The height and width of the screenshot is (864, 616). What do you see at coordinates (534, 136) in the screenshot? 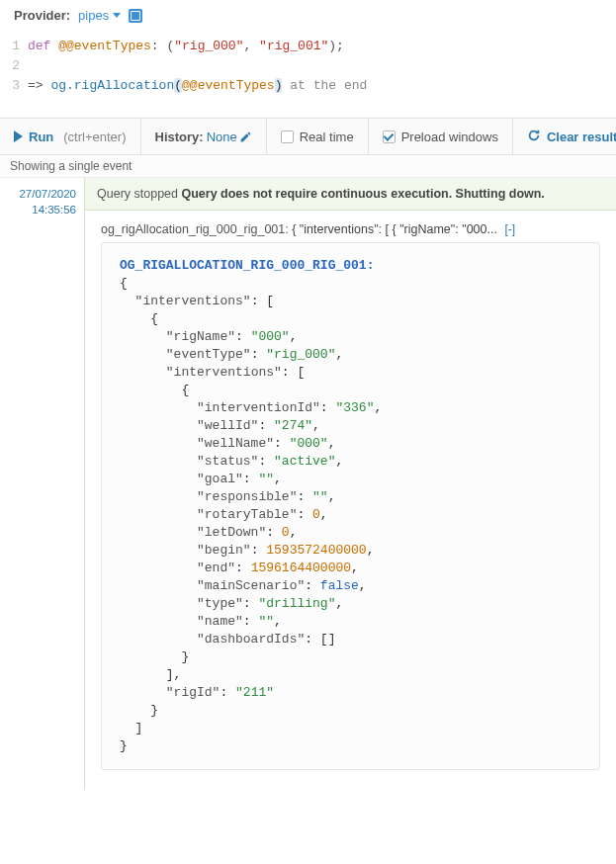
I see `reload-icon` at bounding box center [534, 136].